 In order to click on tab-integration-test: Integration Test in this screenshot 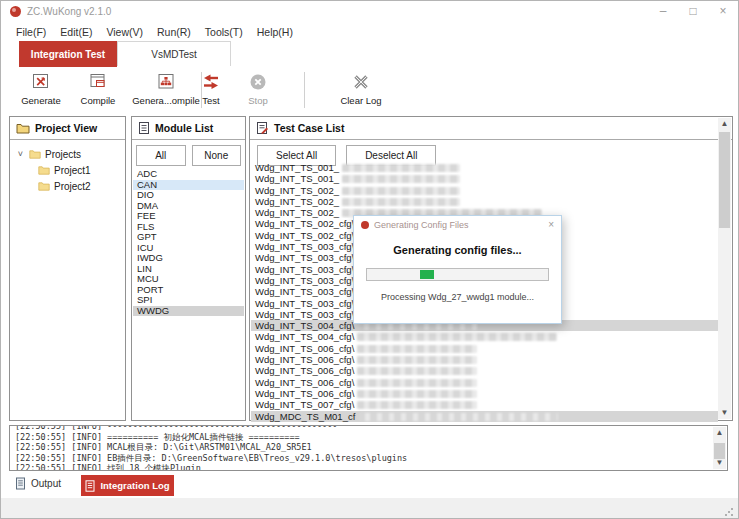, I will do `click(68, 54)`.